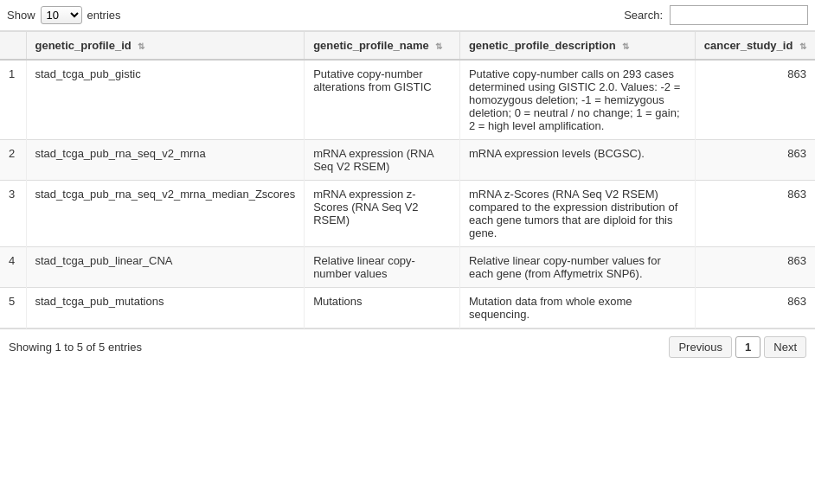 Image resolution: width=815 pixels, height=504 pixels. I want to click on sort-icon-profile-desc: ⇅, so click(626, 47).